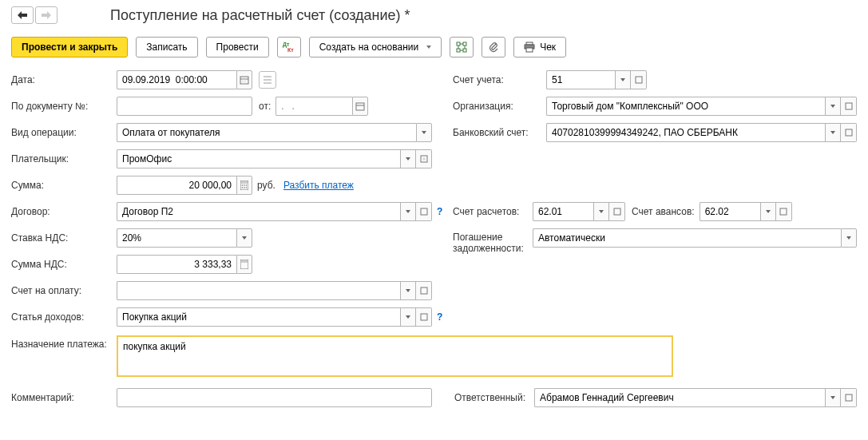  What do you see at coordinates (439, 212) in the screenshot?
I see `contract-hint: ?` at bounding box center [439, 212].